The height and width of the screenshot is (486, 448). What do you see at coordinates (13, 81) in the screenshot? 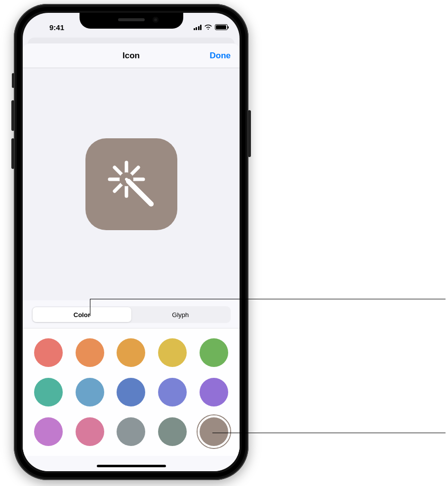
I see `mute-switch` at bounding box center [13, 81].